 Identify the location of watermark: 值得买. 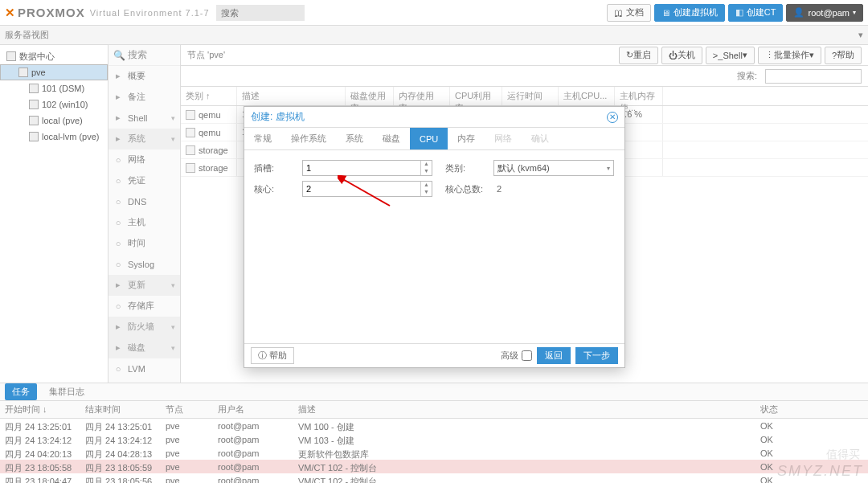
(843, 455).